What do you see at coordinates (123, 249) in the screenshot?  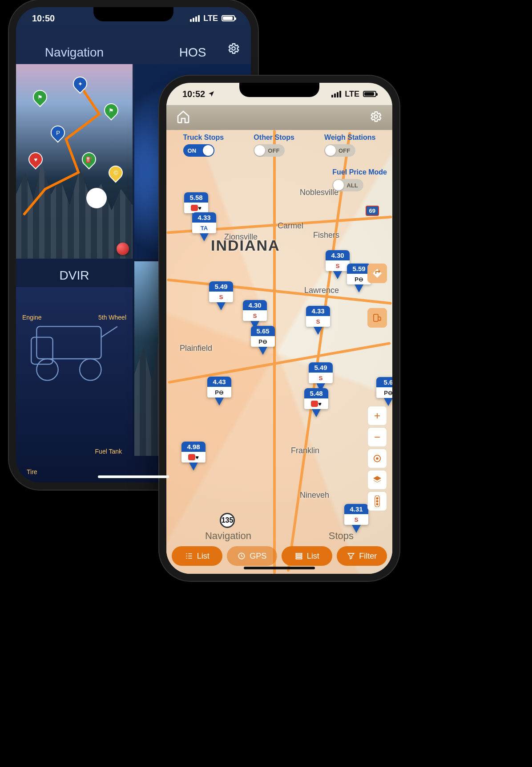 I see `alert-badge-icon` at bounding box center [123, 249].